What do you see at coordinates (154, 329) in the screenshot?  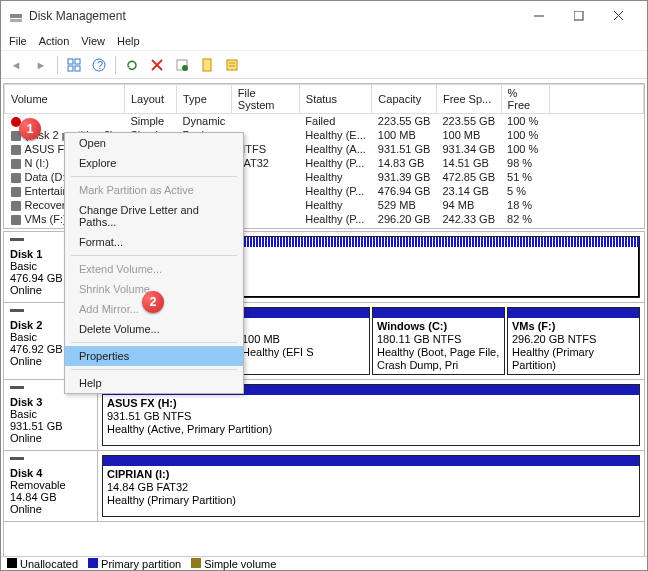 I see `cm-delete: Delete Volume...` at bounding box center [154, 329].